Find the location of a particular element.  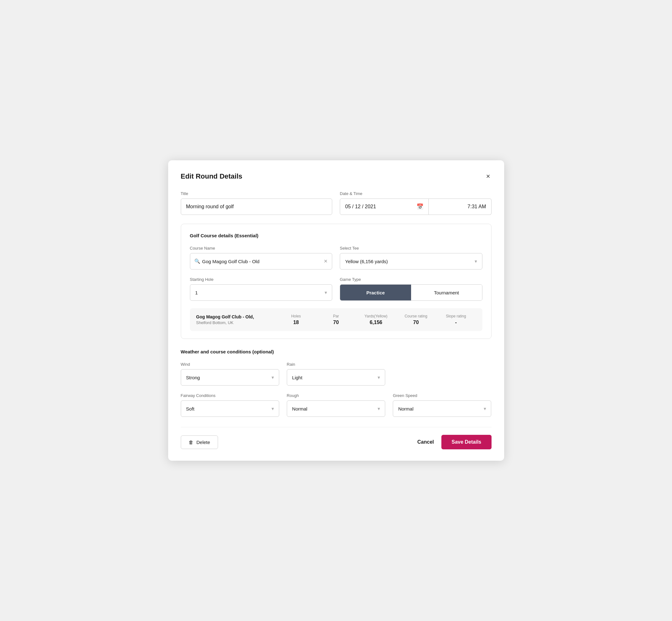

green-speed-field: Green Speed Normal ▼ is located at coordinates (442, 405).